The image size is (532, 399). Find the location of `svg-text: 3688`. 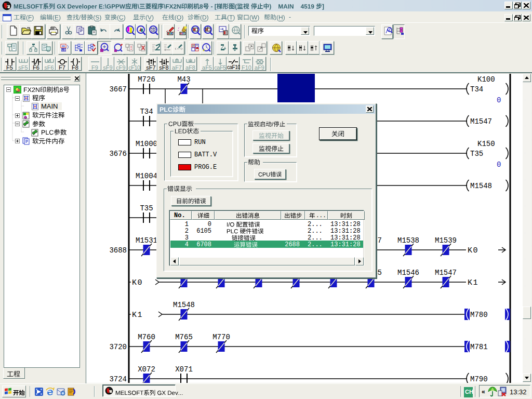

svg-text: 3688 is located at coordinates (118, 250).